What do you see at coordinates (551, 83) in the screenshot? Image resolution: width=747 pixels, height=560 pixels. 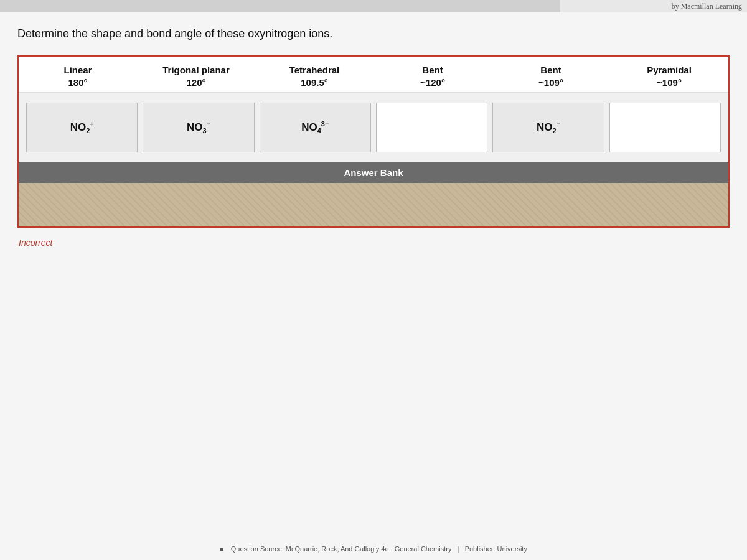 I see `col-angle-bent109: ~109°` at bounding box center [551, 83].